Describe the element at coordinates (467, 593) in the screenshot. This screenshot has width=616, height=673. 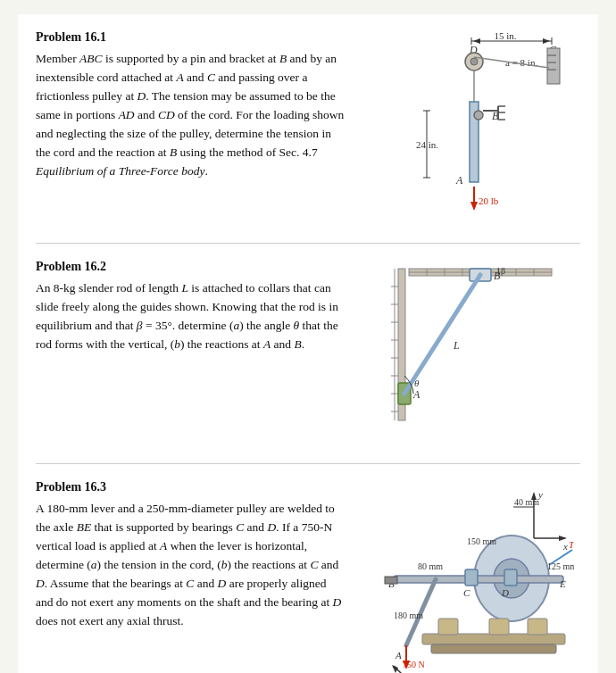
I see `svg-text: C` at that location.